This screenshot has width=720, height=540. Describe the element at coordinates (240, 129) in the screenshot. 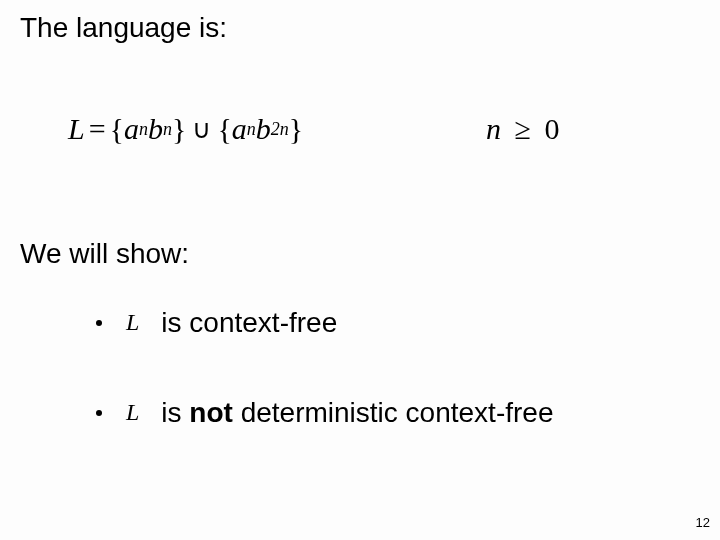

I see `var-a-2: a` at that location.